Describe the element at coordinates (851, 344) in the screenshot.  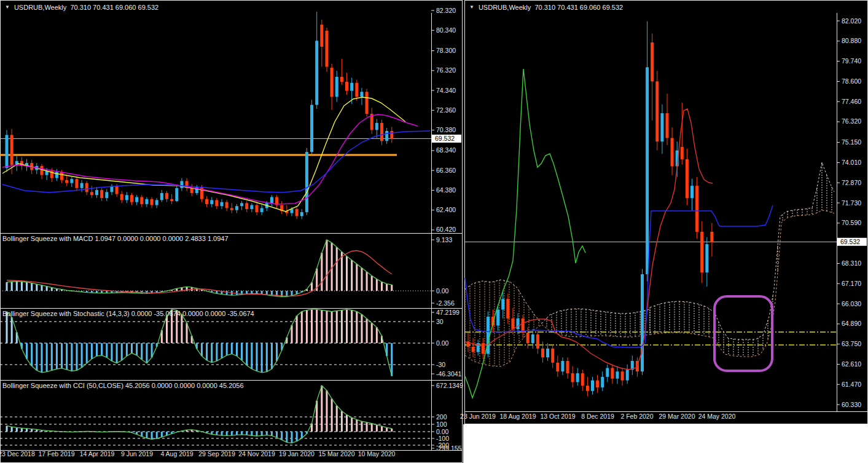
I see `svg-text: 63.750` at that location.